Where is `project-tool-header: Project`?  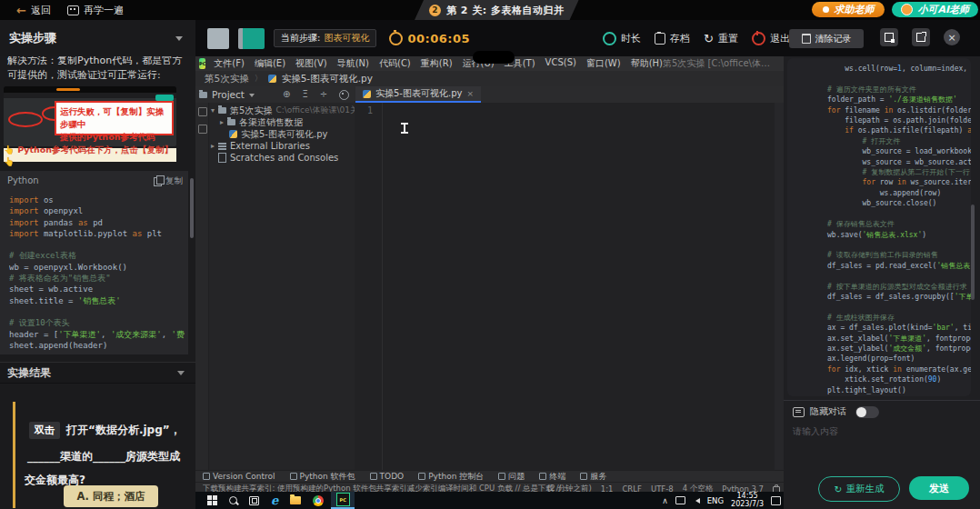 project-tool-header: Project is located at coordinates (227, 95).